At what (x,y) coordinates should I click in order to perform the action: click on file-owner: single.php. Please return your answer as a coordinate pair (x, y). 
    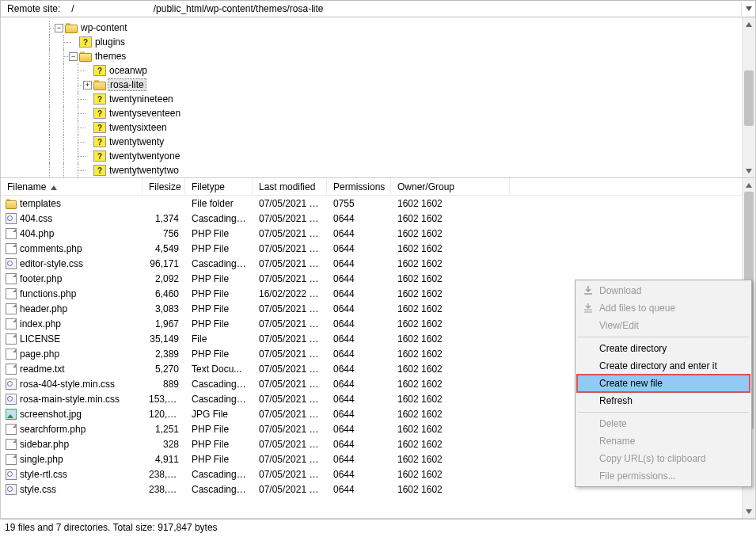
    Looking at the image, I should click on (71, 459).